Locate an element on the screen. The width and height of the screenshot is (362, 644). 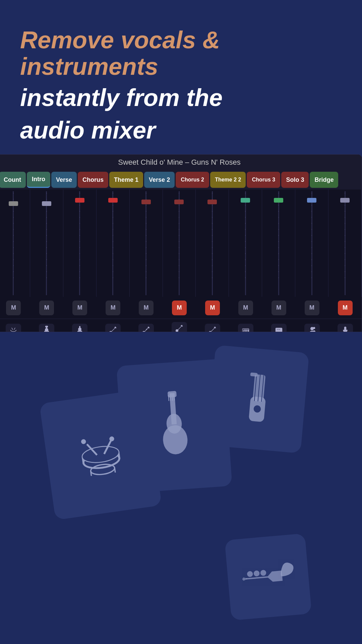
mute-btn-2: M is located at coordinates (80, 308).